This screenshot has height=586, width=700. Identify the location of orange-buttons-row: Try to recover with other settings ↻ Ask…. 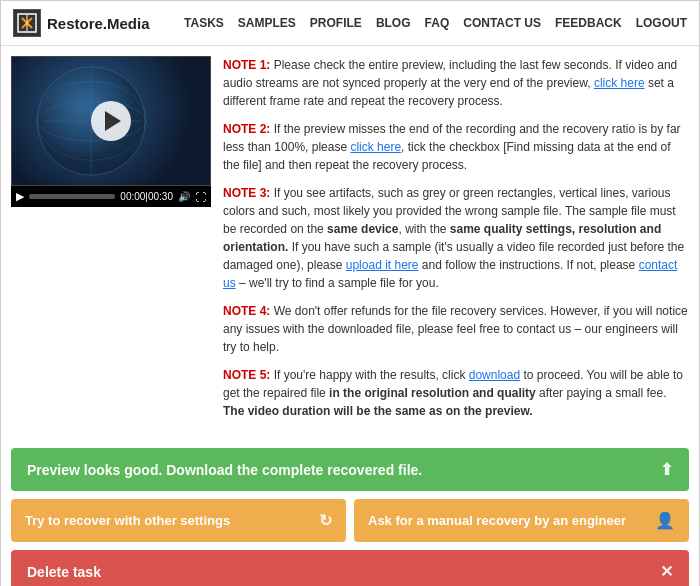
(350, 520).